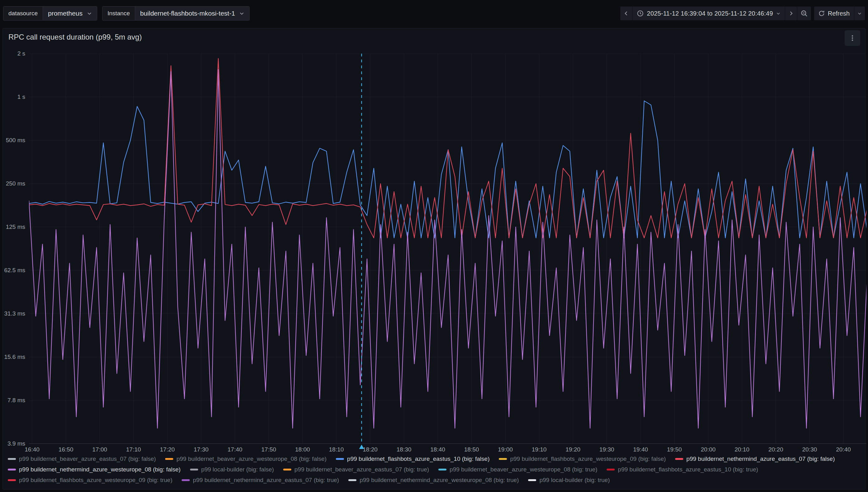 This screenshot has height=492, width=868. What do you see at coordinates (100, 449) in the screenshot?
I see `x-axis-tick-label: 17:00` at bounding box center [100, 449].